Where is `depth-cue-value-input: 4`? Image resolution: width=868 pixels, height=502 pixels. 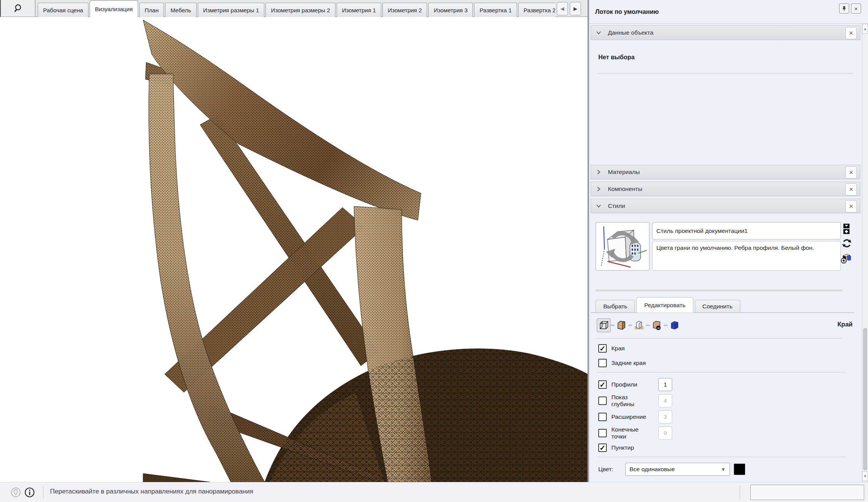
depth-cue-value-input: 4 is located at coordinates (665, 401).